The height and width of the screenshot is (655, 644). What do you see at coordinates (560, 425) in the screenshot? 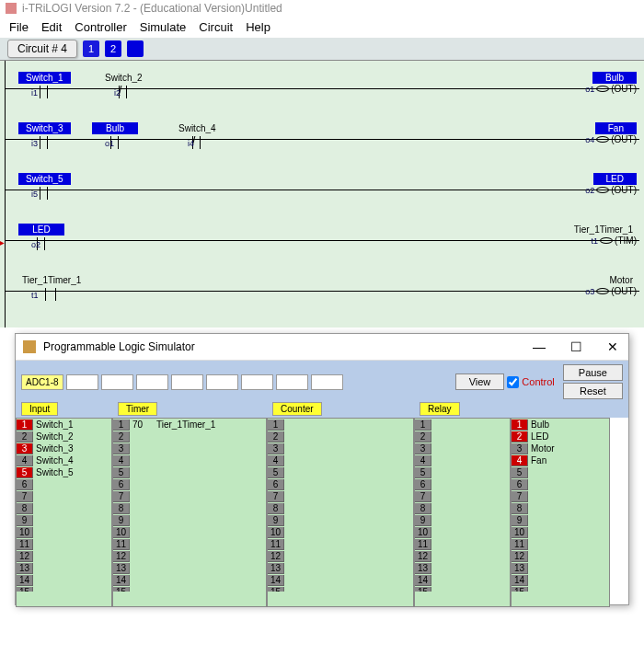
I see `list-item: 1Bulb` at bounding box center [560, 425].